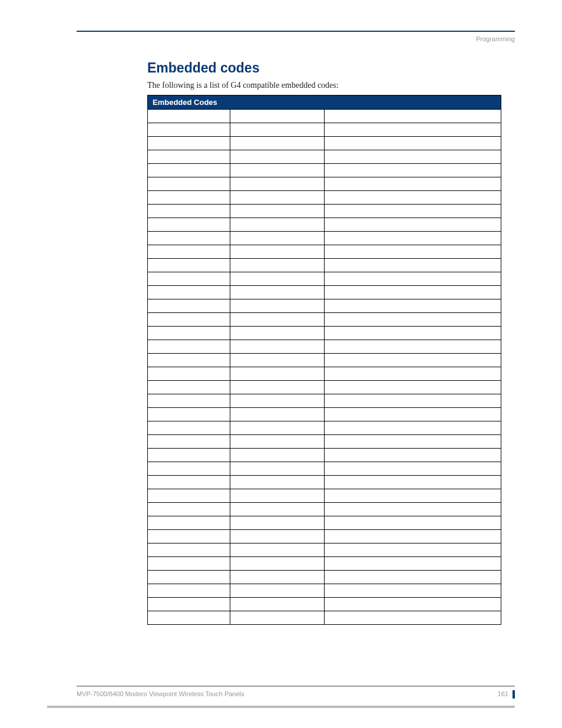 The width and height of the screenshot is (562, 728). Describe the element at coordinates (296, 39) in the screenshot. I see `header-section-label: Programming` at that location.